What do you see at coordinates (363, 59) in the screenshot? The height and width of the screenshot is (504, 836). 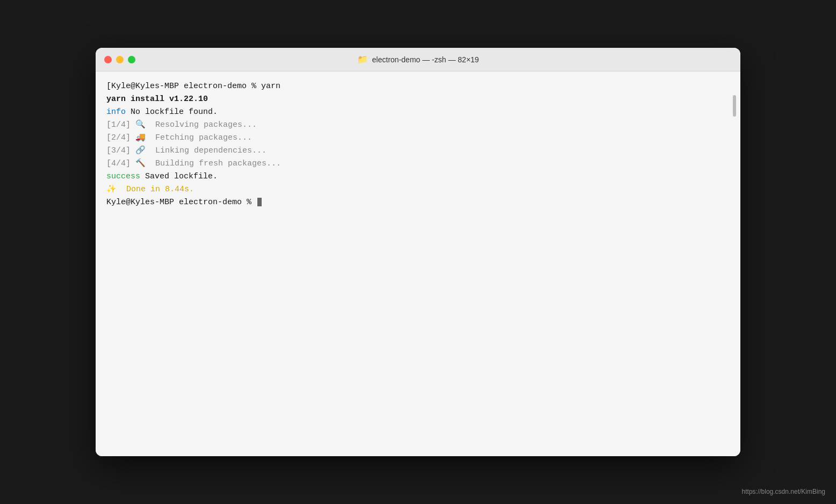 I see `folder-icon: 📁` at bounding box center [363, 59].